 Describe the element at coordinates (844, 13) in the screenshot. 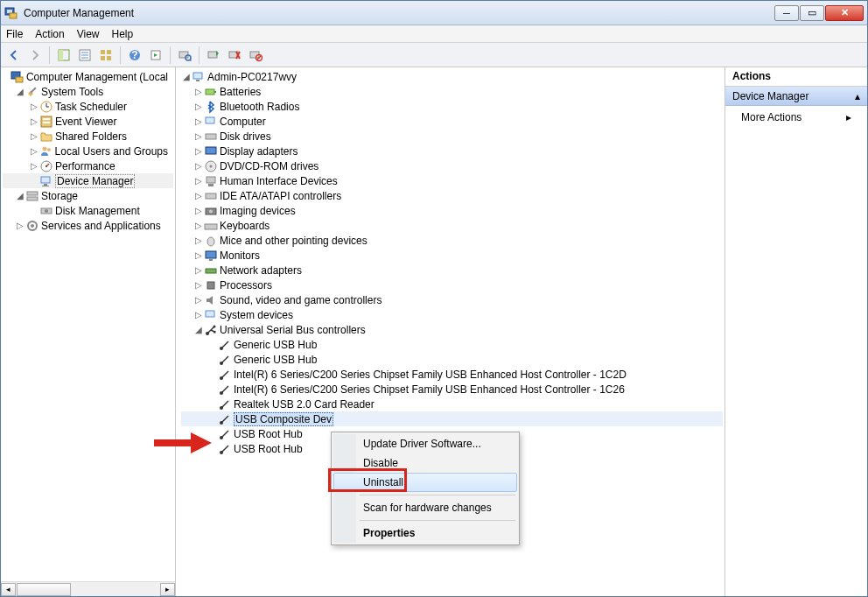

I see `close-button: ✕` at that location.